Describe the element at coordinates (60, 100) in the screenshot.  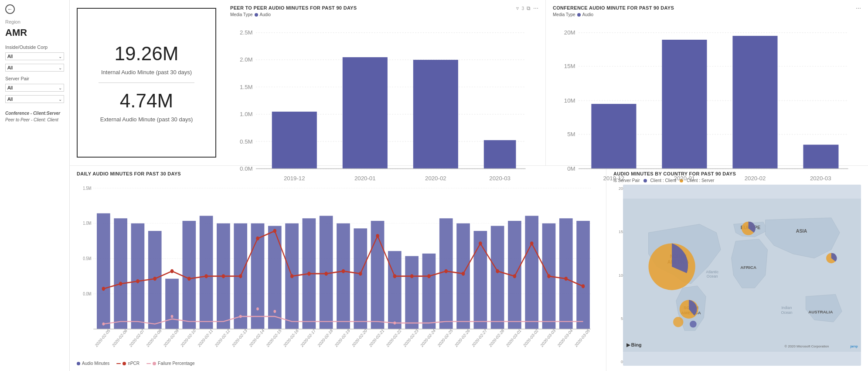
I see `chevron-down-icon4: ⌄` at that location.